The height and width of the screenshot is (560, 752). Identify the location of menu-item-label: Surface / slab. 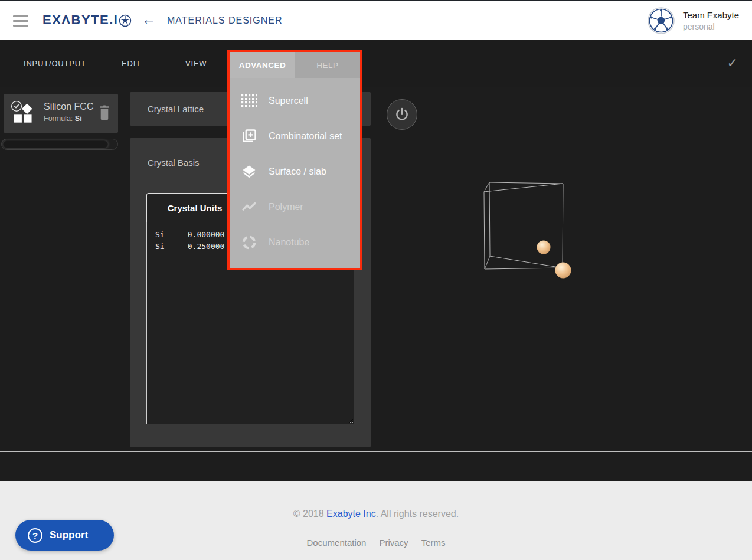
(297, 172).